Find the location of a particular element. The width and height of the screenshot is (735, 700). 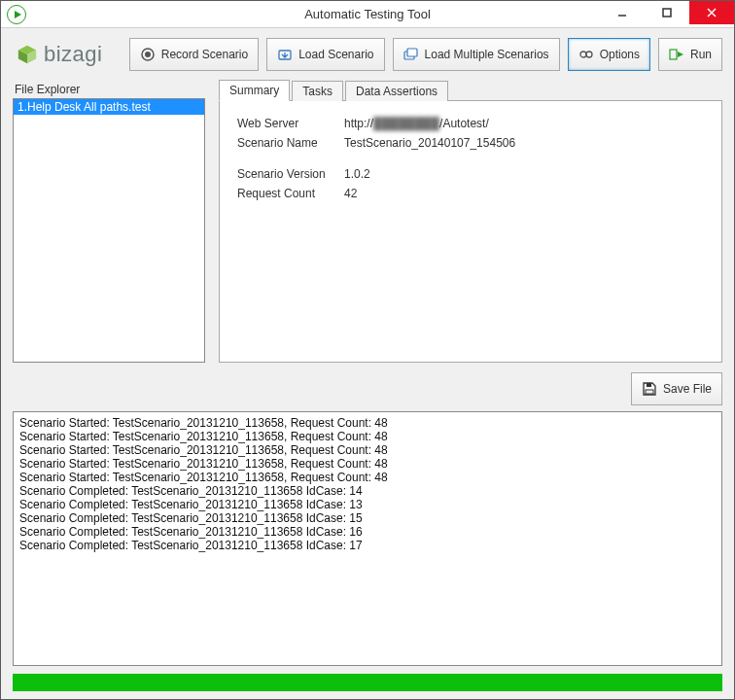

row-scenario-name: Scenario Name TestScenario_20140107_1545… is located at coordinates (471, 143).